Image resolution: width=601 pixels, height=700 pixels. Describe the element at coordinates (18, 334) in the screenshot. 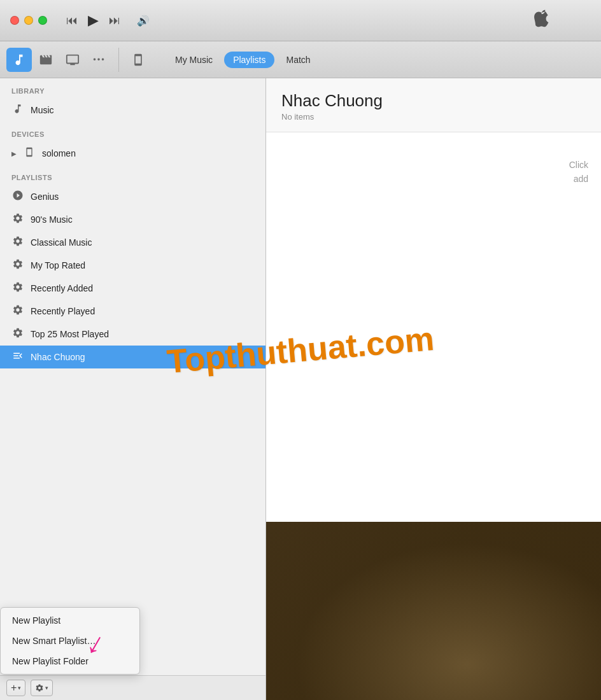

I see `smart-playlist-icon-top25` at that location.